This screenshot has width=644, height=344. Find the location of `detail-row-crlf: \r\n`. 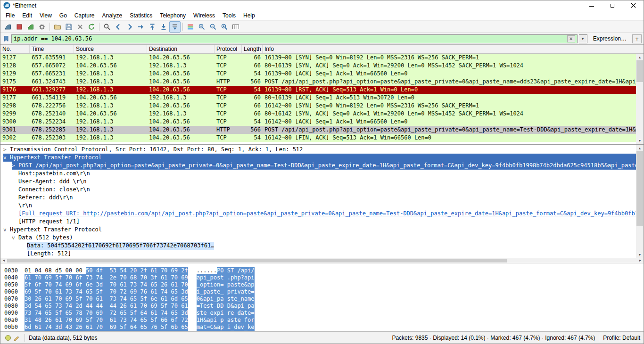

detail-row-crlf: \r\n is located at coordinates (322, 205).